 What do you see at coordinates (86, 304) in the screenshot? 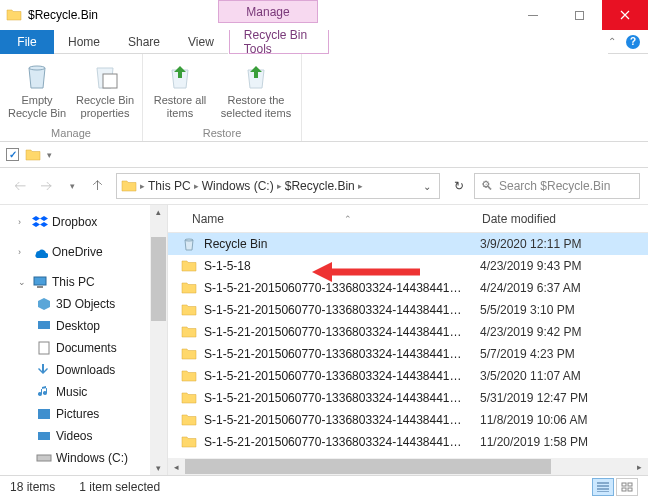
I see `navtree-3d-objects: 3D Objects` at bounding box center [86, 304].